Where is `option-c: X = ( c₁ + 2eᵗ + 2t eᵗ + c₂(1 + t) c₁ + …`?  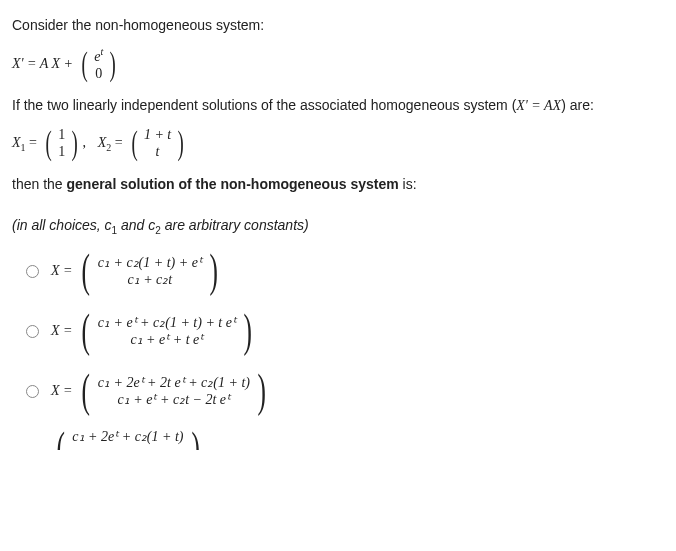
option-c: X = ( c₁ + 2eᵗ + 2t eᵗ + c₂(1 + t) c₁ + … is located at coordinates (345, 391).